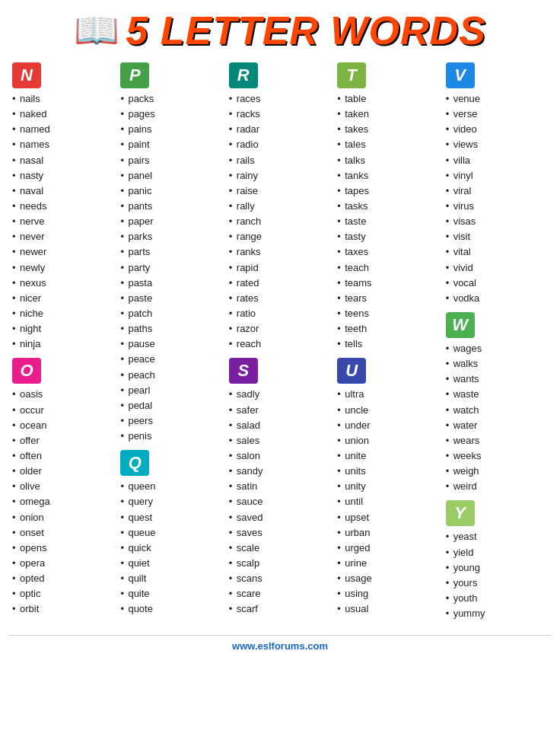 This screenshot has width=560, height=756. I want to click on list-item: scans, so click(280, 579).